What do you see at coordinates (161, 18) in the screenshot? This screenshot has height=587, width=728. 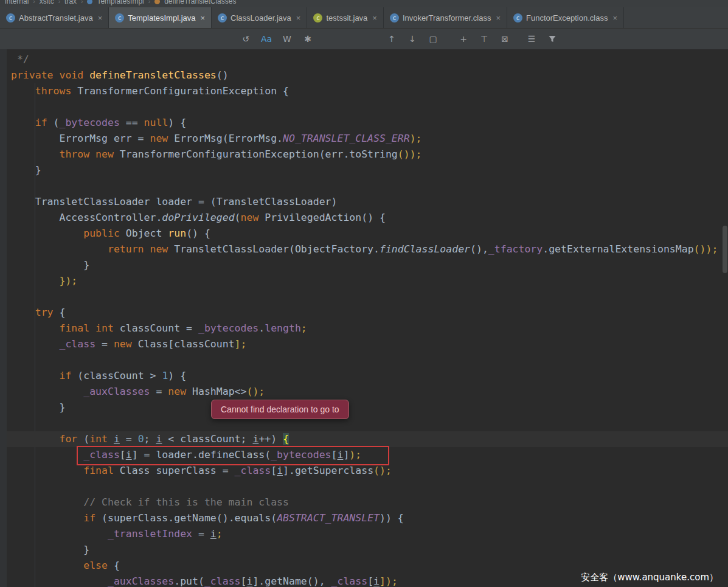 I see `editor-tab: cTemplatesImpl.java×` at bounding box center [161, 18].